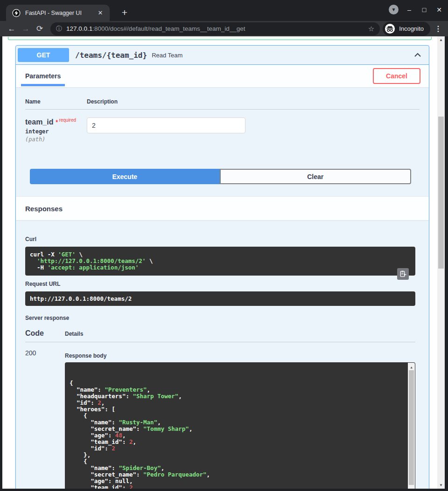  Describe the element at coordinates (61, 13) in the screenshot. I see `tab-title: FastAPI - Swagger UI` at that location.